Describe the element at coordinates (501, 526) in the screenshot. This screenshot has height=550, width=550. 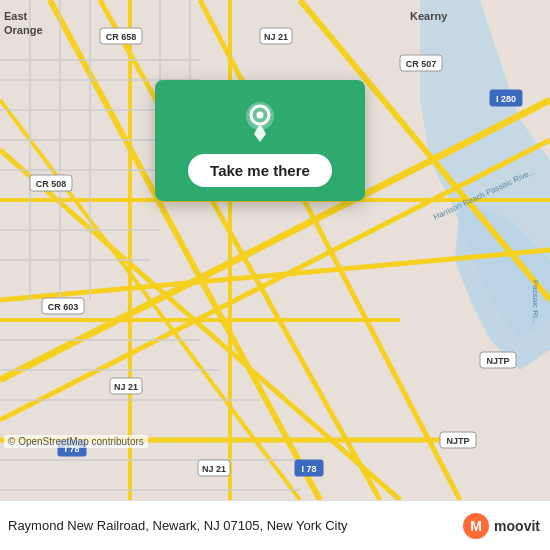
I see `moovit-logo: M moovit` at that location.